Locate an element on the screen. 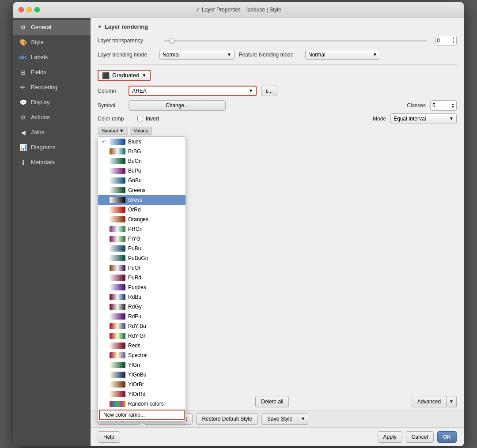  action-bar: Help Apply Cancel OK is located at coordinates (277, 437).